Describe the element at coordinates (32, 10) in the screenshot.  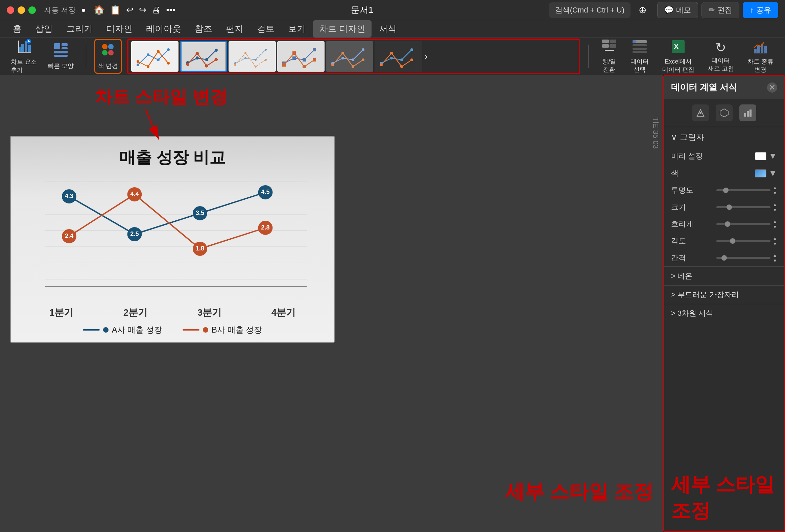
I see `fullscreen-button` at that location.